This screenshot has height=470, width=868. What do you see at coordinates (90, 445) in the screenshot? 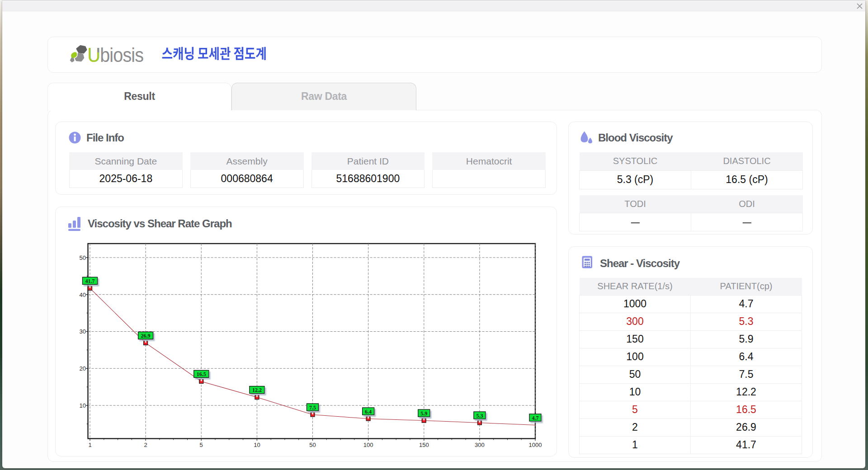
I see `svg-text: 1` at bounding box center [90, 445].